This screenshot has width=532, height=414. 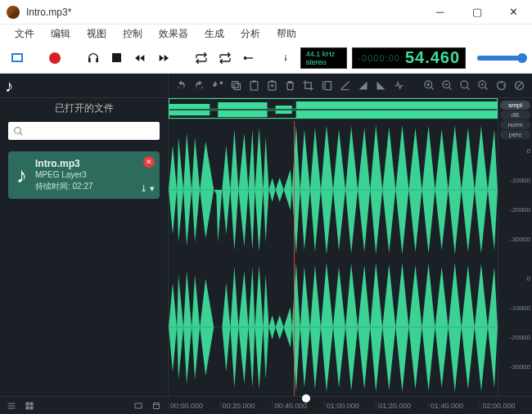 I want to click on paste-special-icon, so click(x=272, y=85).